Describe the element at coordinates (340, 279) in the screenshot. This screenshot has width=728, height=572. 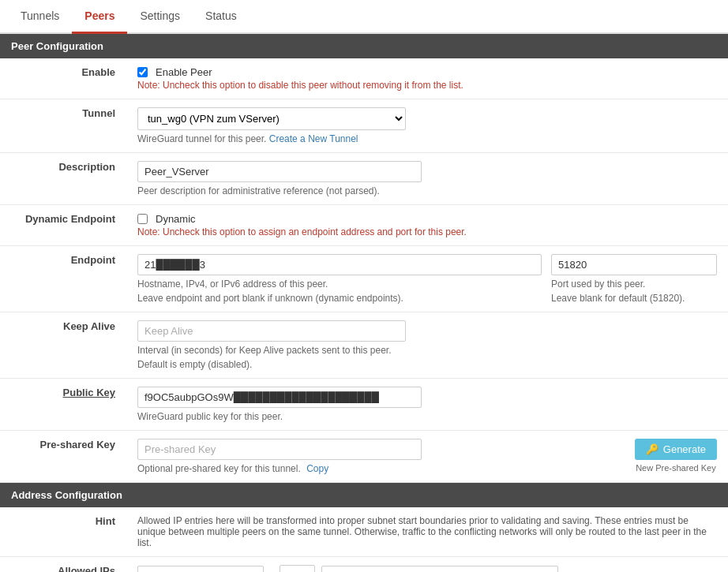
I see `endpoint-host-container: Hostname, IPv4, or IPv6 address of this …` at that location.